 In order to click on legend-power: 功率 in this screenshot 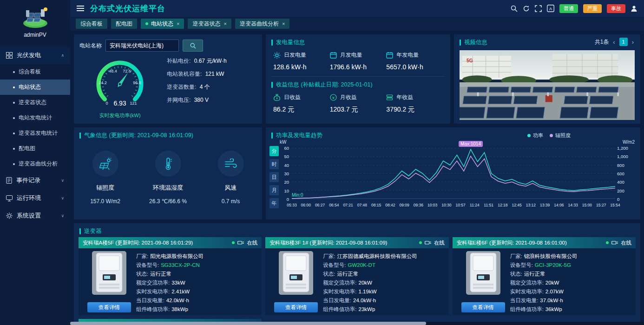, I will do `click(535, 136)`.